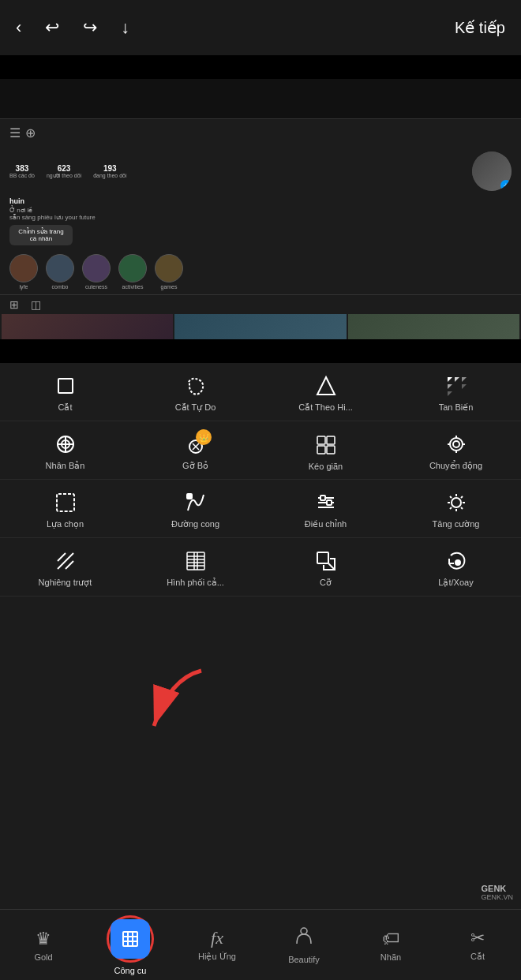  Describe the element at coordinates (65, 391) in the screenshot. I see `tool-cat: Cắt` at that location.